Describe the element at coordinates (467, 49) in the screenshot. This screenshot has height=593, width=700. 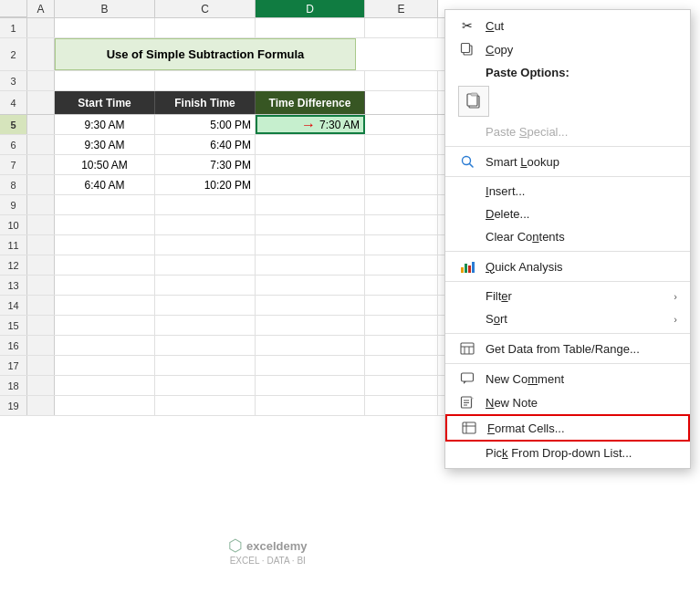
I see `copy-icon` at that location.